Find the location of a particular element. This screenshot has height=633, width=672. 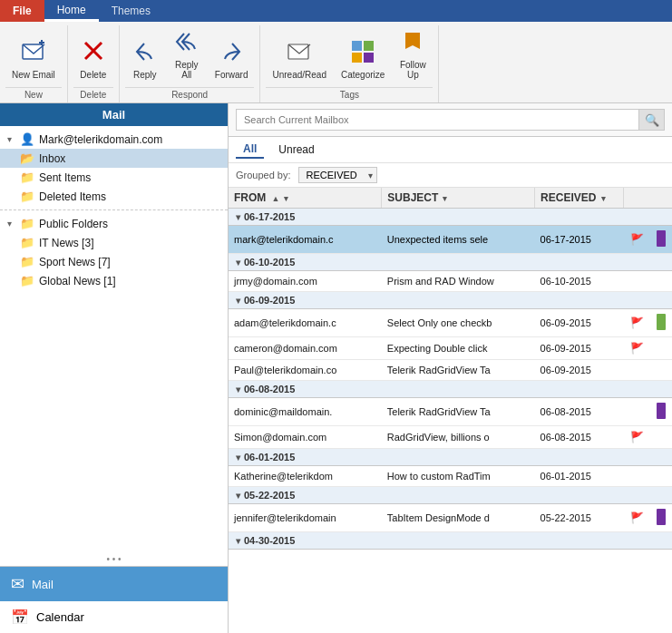

groupby-wrapper: RECEIVED FROM SUBJECT is located at coordinates (337, 175).